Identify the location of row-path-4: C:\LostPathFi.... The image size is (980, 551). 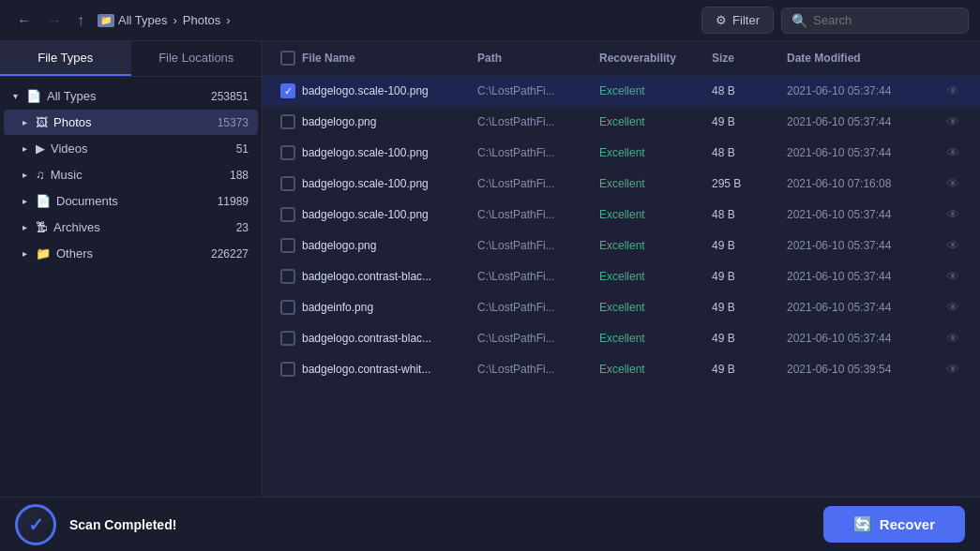
(538, 184).